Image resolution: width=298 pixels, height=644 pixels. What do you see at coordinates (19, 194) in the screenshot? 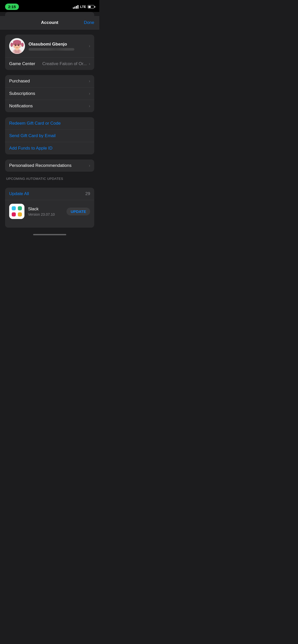
I see `update-all-label: Update All` at bounding box center [19, 194].